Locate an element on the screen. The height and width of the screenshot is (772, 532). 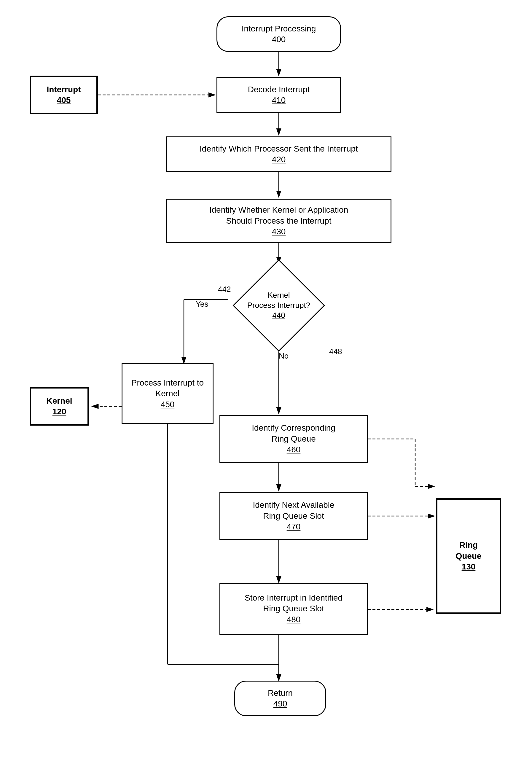
ref-442: 442 is located at coordinates (224, 289).